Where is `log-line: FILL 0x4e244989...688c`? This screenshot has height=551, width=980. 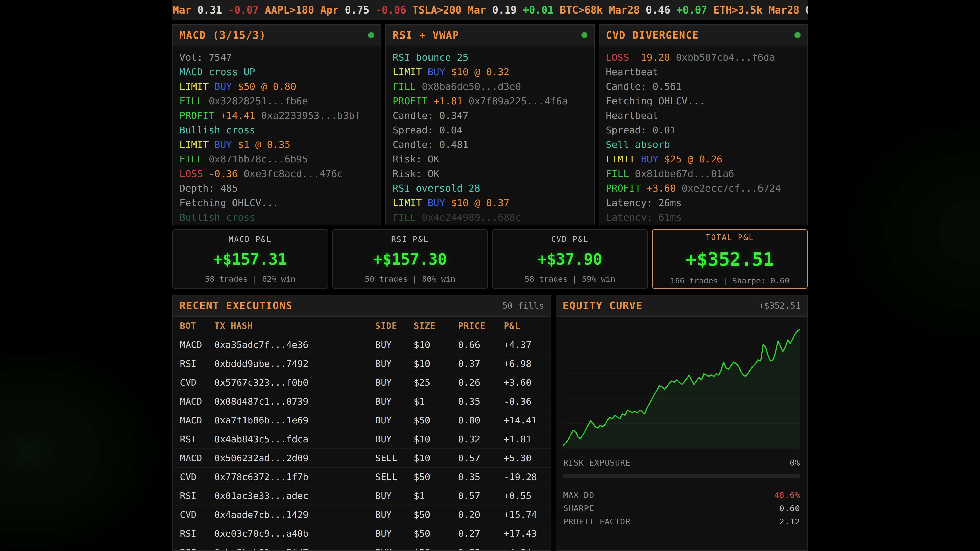 log-line: FILL 0x4e244989...688c is located at coordinates (490, 215).